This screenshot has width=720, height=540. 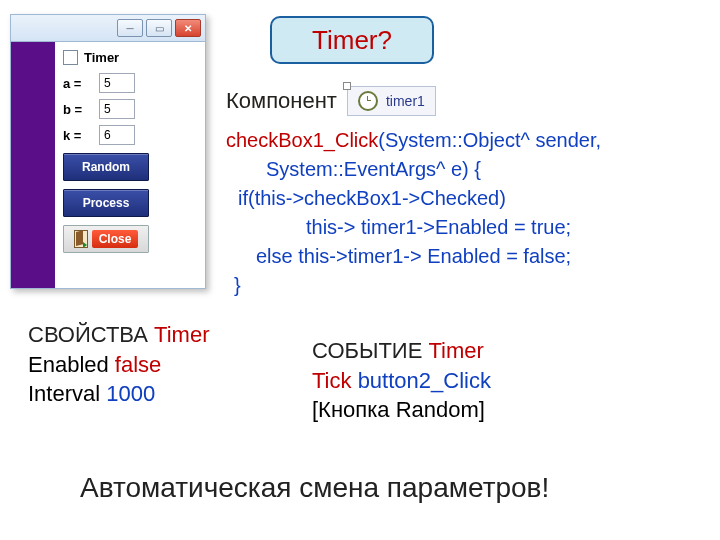 What do you see at coordinates (108, 152) in the screenshot?
I see `app-window: ─ ▭ ✕ Timer a = 5 b = 5 k = 6 Random Pro…` at bounding box center [108, 152].